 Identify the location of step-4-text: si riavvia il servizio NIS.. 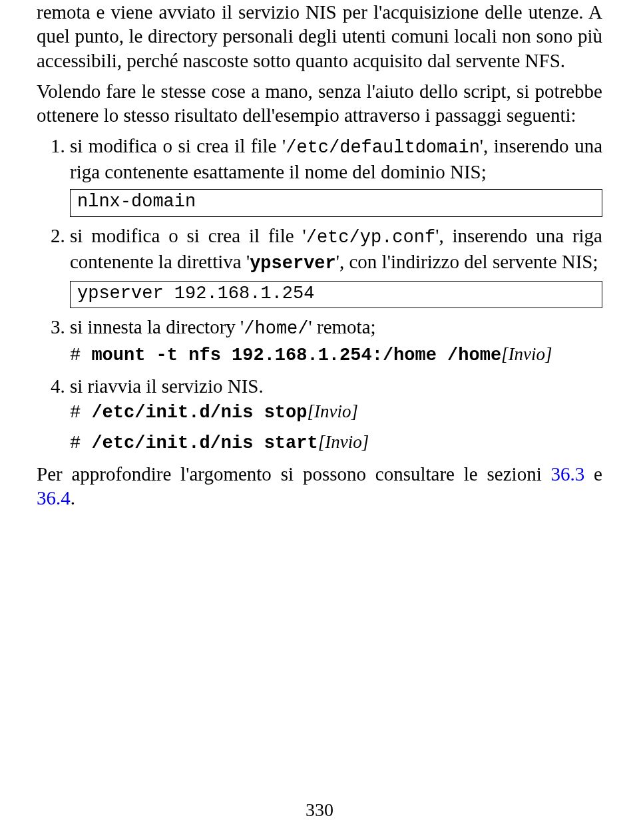
(166, 386).